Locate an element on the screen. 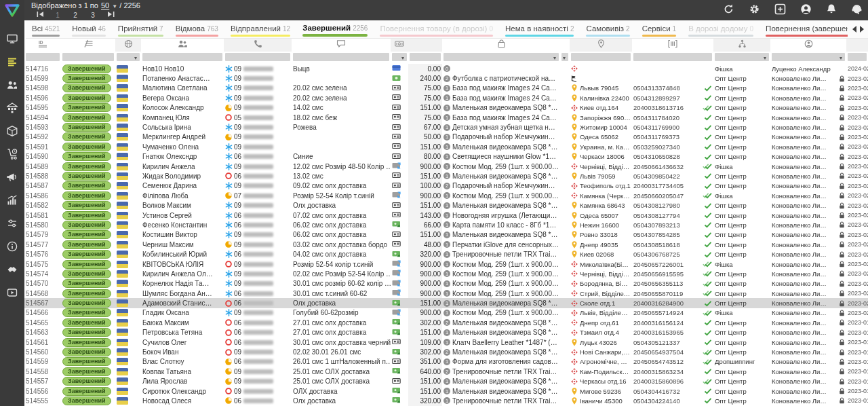 Image resolution: width=868 pixels, height=406 pixels. table-row: 514716ЗавершенийНов10 Нов1009Выцв0.000Фі… is located at coordinates (446, 69).